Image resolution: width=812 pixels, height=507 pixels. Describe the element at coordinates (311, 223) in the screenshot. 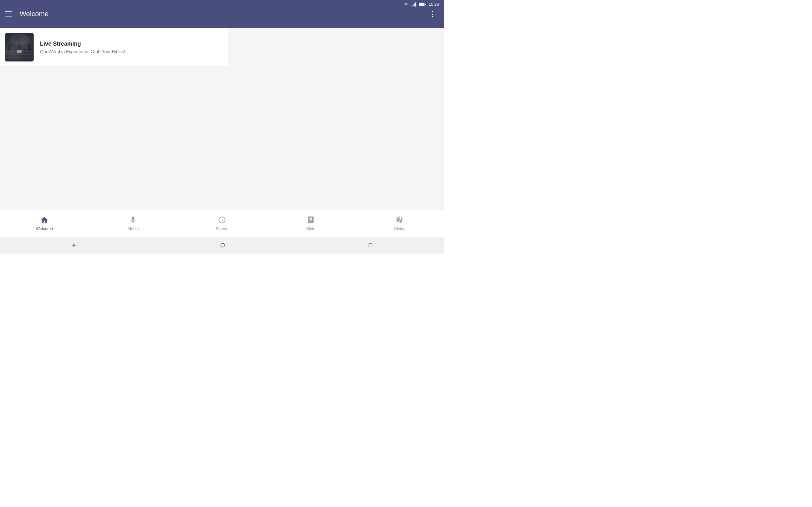

I see `nav-item-bible: Bible` at that location.